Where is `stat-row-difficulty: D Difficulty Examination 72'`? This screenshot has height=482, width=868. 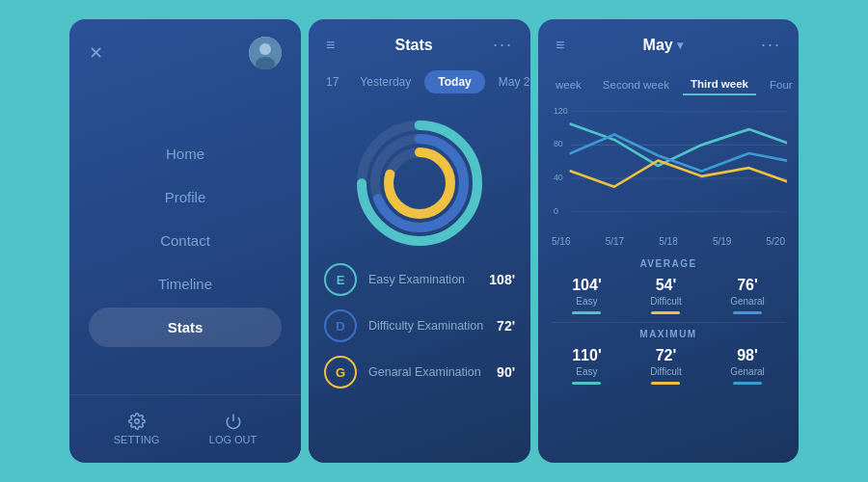
stat-row-difficulty: D Difficulty Examination 72' is located at coordinates (420, 326).